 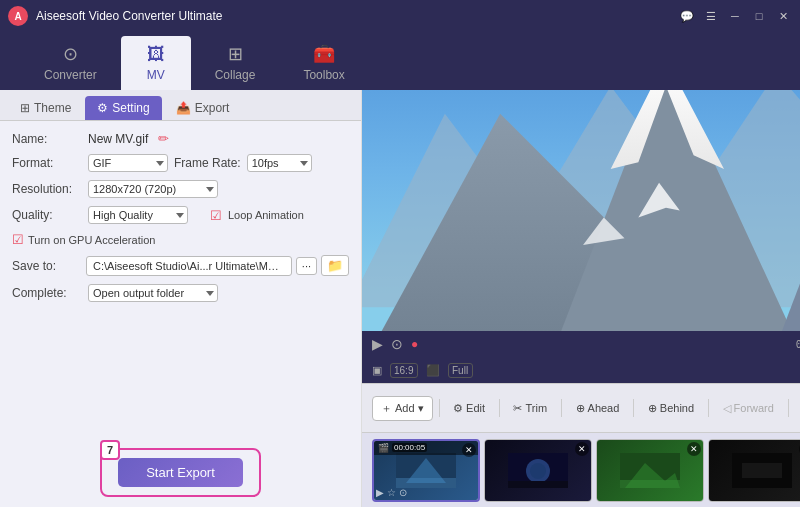 I want to click on app-title: Aiseesoft Video Converter Ultimate, so click(x=357, y=16).